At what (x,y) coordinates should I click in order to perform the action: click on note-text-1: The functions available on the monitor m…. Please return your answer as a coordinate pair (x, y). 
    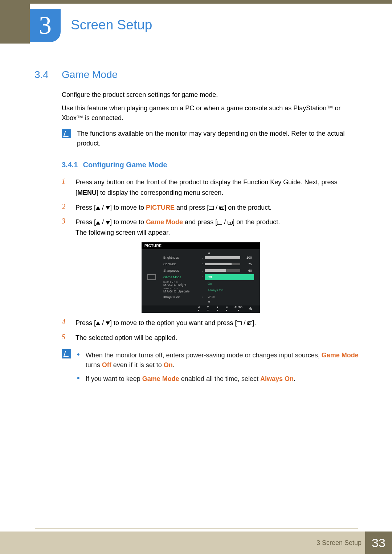
    Looking at the image, I should click on (218, 139).